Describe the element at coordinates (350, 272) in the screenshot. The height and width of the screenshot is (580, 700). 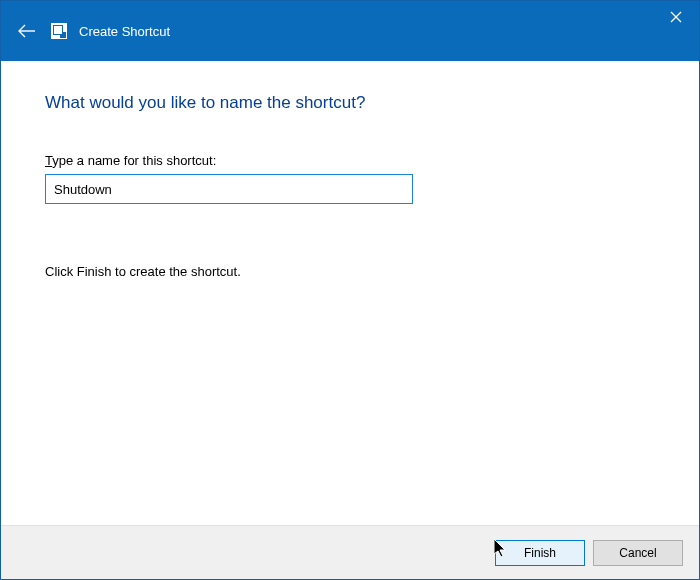
I see `instruction-text: Click Finish to create the shortcut.` at that location.